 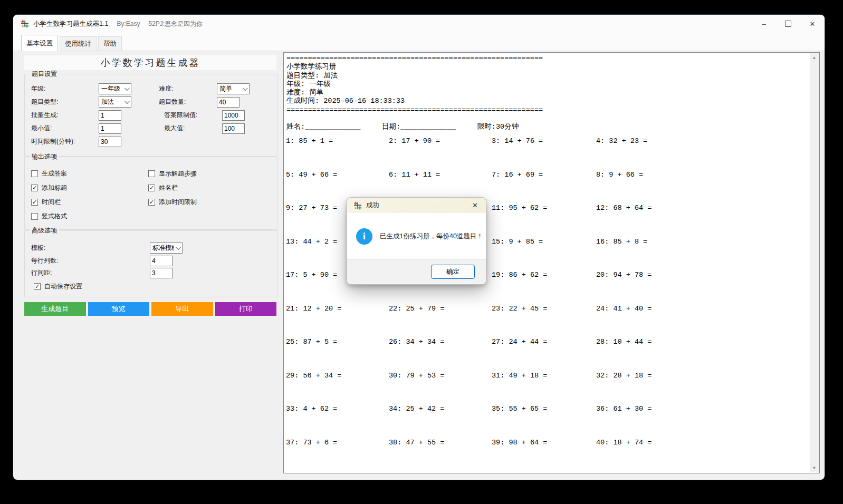 I want to click on worksheet-grade: 年级: 一年级, so click(x=547, y=84).